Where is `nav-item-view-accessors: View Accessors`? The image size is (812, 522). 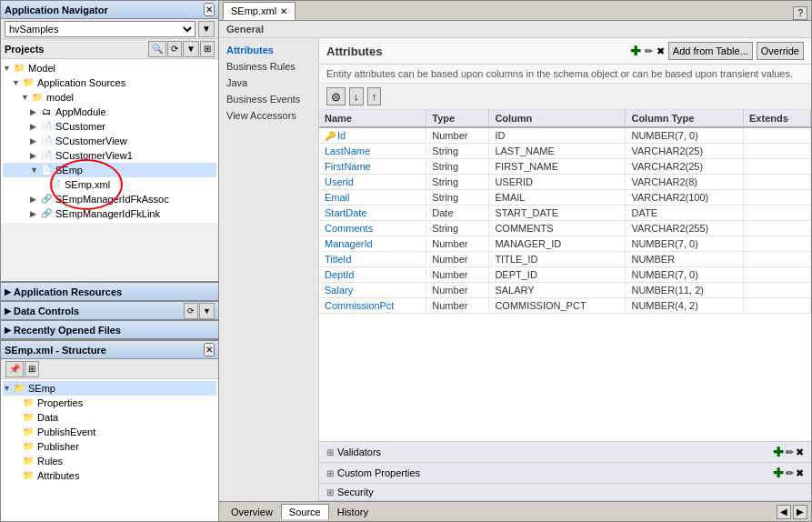 nav-item-view-accessors: View Accessors is located at coordinates (269, 115).